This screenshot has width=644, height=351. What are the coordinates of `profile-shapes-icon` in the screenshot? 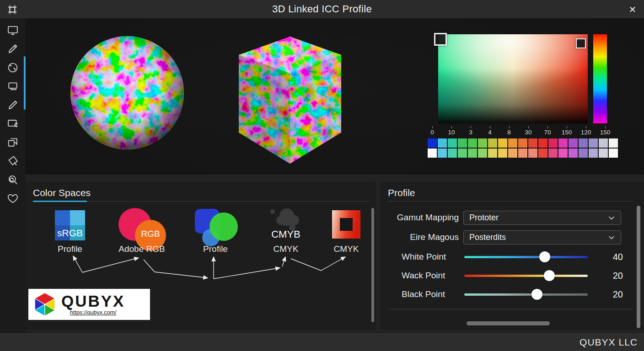 It's located at (216, 228).